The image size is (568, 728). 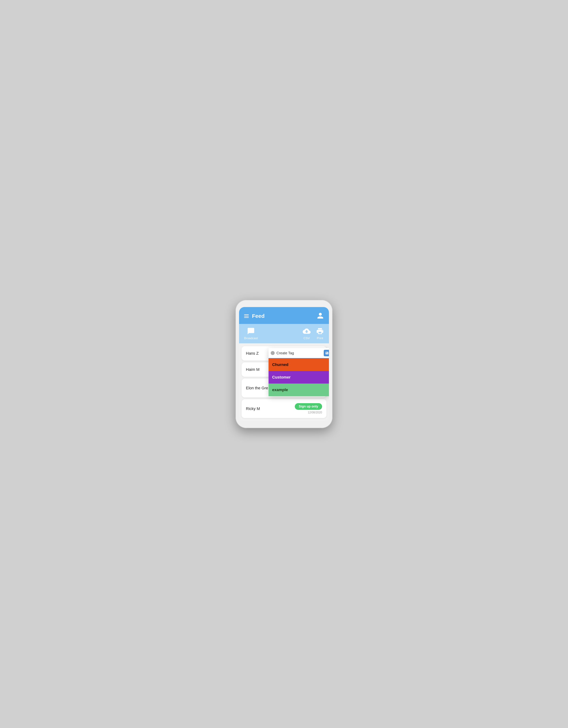 I want to click on toolbar: Broadcast CSV Print, so click(x=284, y=334).